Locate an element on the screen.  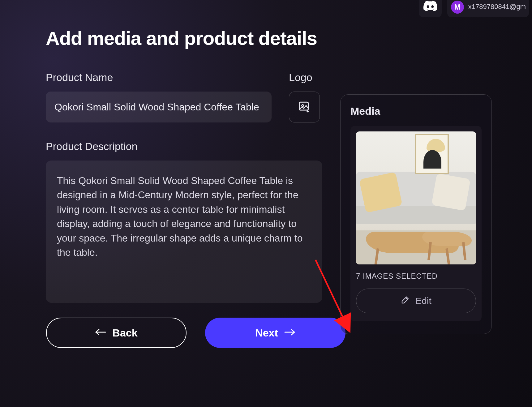
user-menu: M x1789780841@gm is located at coordinates (488, 9).